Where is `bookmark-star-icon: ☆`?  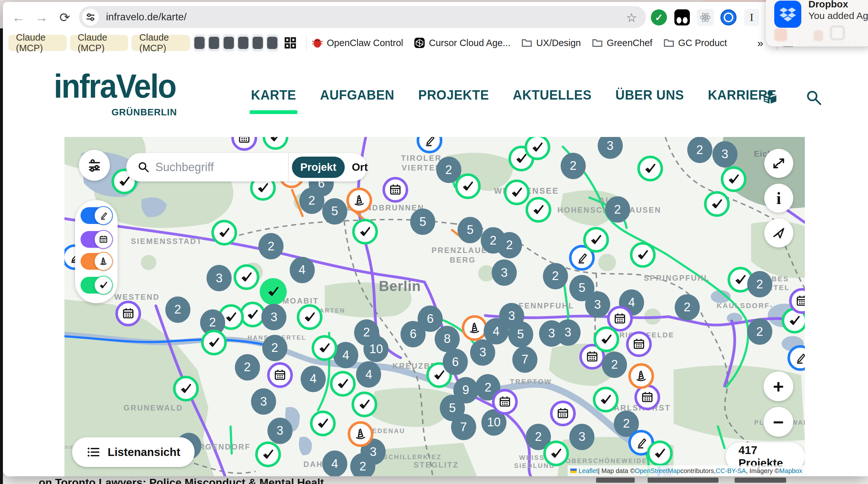 bookmark-star-icon: ☆ is located at coordinates (631, 18).